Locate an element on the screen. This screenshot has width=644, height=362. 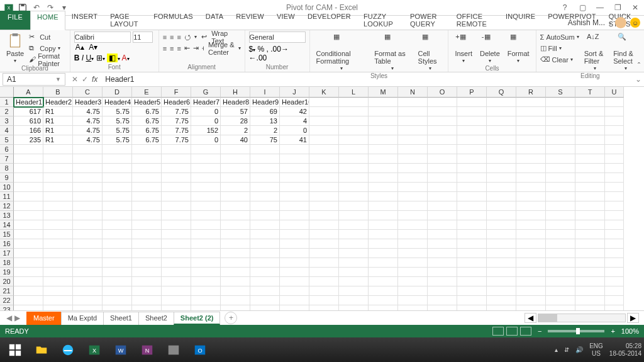
column-header: E is located at coordinates (147, 92).